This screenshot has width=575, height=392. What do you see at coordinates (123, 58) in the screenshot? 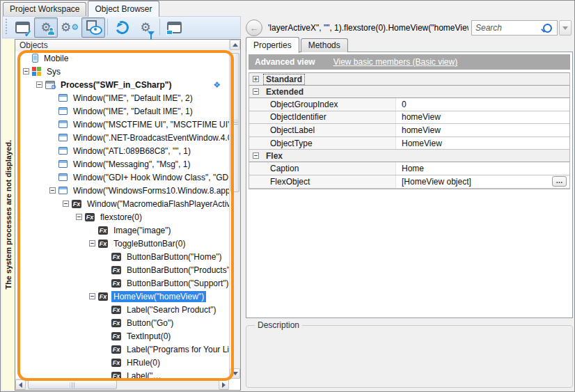
I see `tree-item: Mobile` at bounding box center [123, 58].